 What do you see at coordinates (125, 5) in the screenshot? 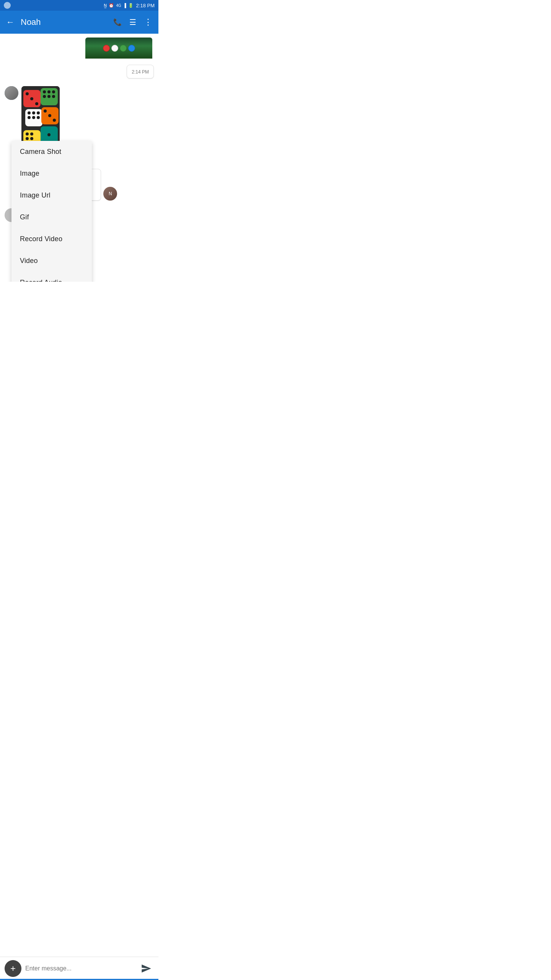
I see `signal-icon: ▐` at bounding box center [125, 5].